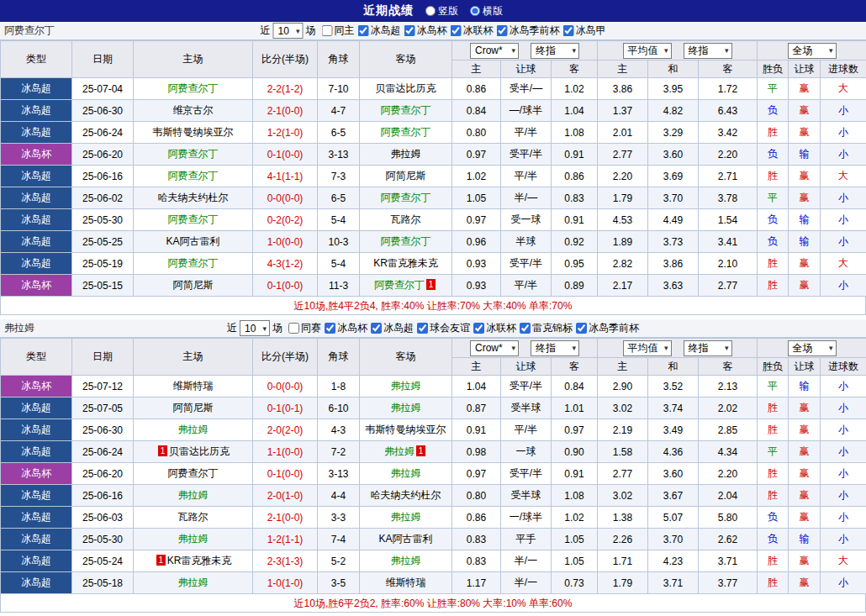 The image size is (866, 616). I want to click on away-odds-cell: 0.91, so click(575, 220).